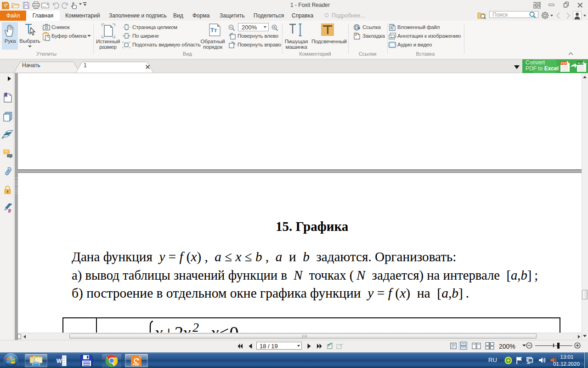  What do you see at coordinates (581, 63) in the screenshot?
I see `svg-text: XLS` at bounding box center [581, 63].